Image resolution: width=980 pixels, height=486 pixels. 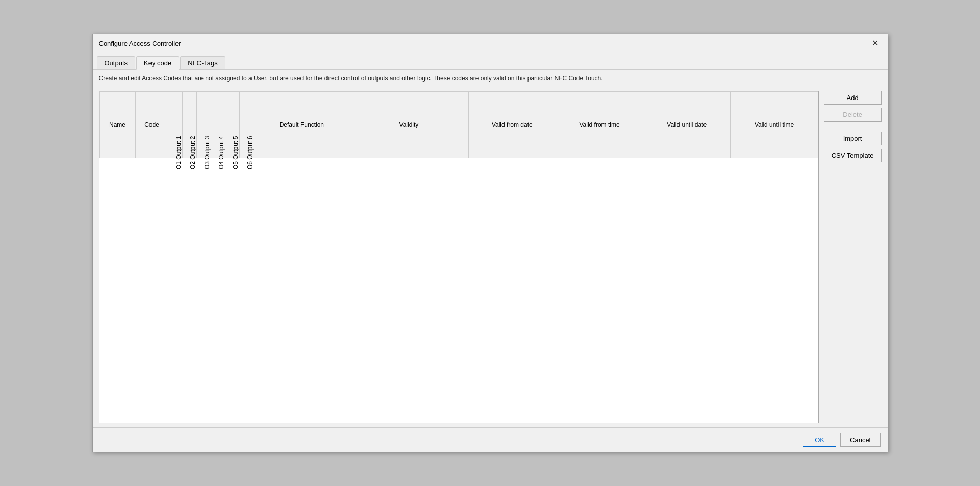 What do you see at coordinates (853, 114) in the screenshot?
I see `delete-button: Delete` at bounding box center [853, 114].